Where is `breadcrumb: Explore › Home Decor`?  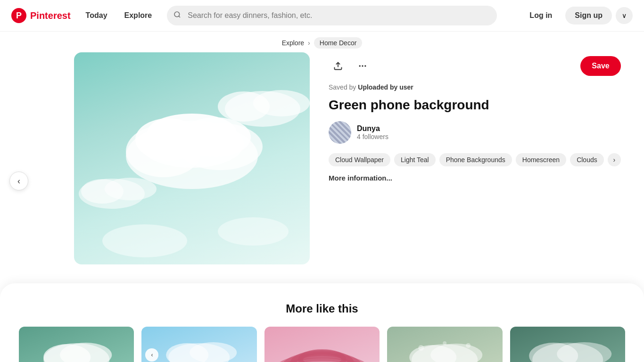
breadcrumb: Explore › Home Decor is located at coordinates (322, 42).